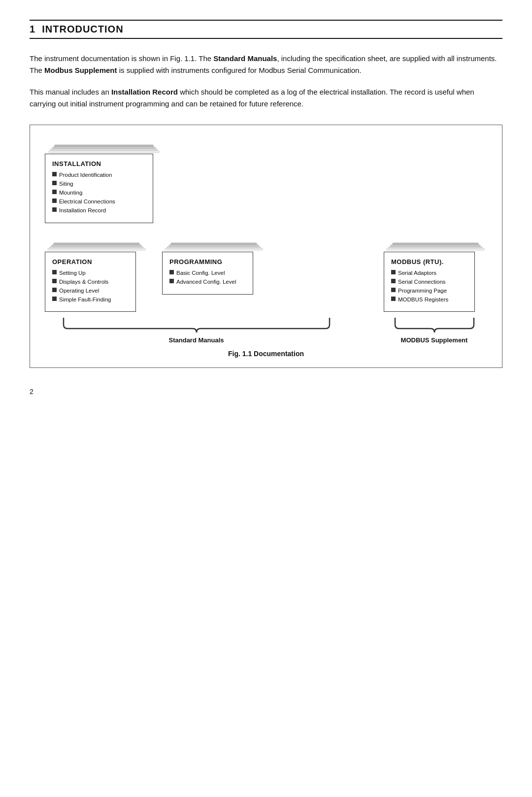 The width and height of the screenshot is (532, 797). I want to click on modbus-item-2: Serial Connections, so click(430, 282).